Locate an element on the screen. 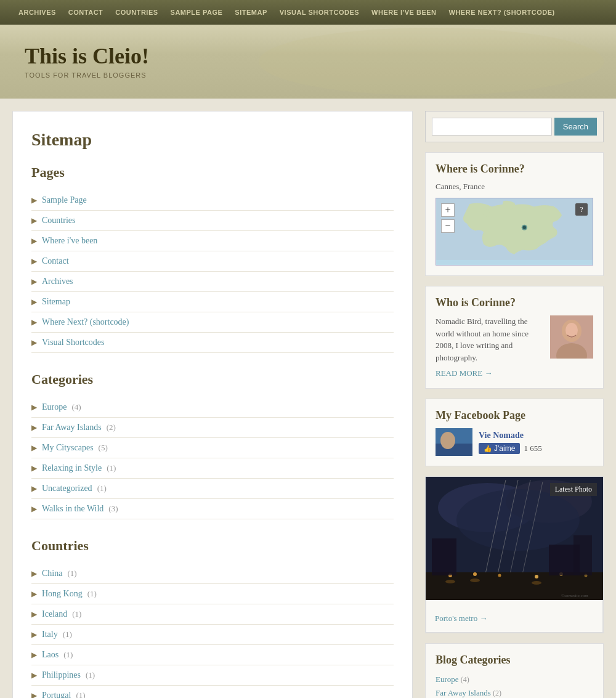 The width and height of the screenshot is (616, 698). countries-heading: Countries is located at coordinates (213, 546).